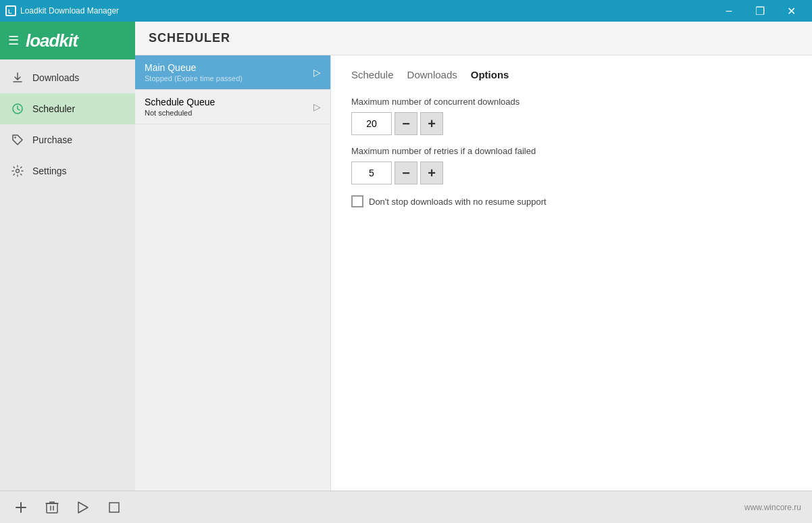 The height and width of the screenshot is (523, 812). What do you see at coordinates (372, 173) in the screenshot?
I see `retries-input` at bounding box center [372, 173].